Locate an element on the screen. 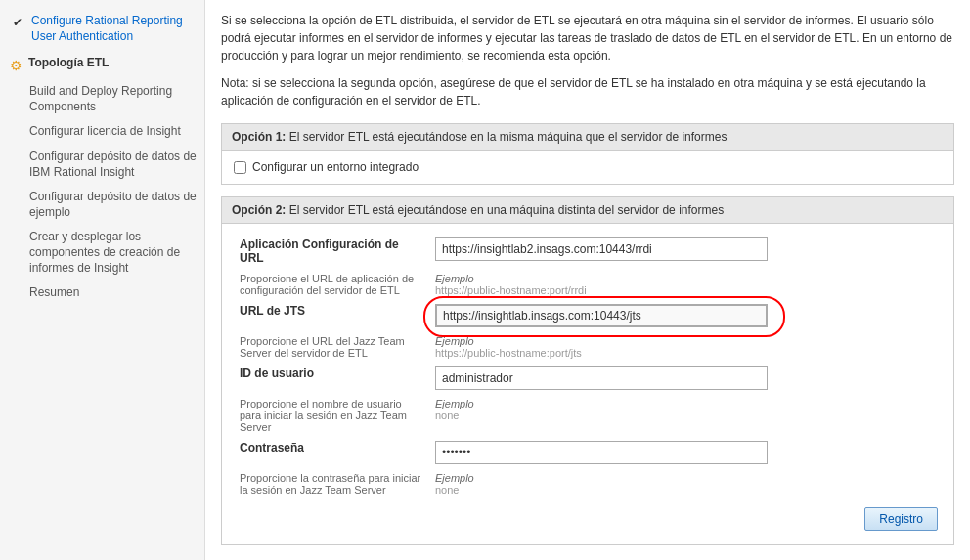 Image resolution: width=970 pixels, height=560 pixels. example-value: https://public-hostname:port/jts is located at coordinates (685, 353).